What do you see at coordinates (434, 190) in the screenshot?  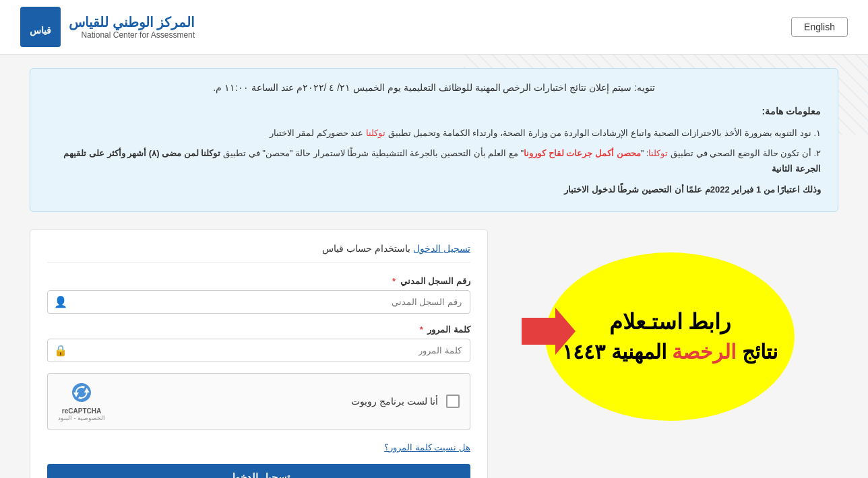 I see `notice-line3: وذلك اعتبارًا من 1 فبراير 2022م علمًا أن…` at bounding box center [434, 190].